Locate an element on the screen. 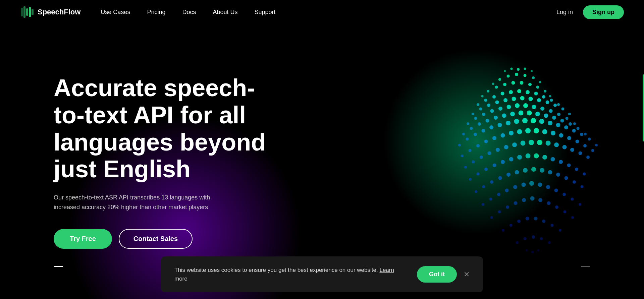  try-free-button: Try Free is located at coordinates (83, 239).